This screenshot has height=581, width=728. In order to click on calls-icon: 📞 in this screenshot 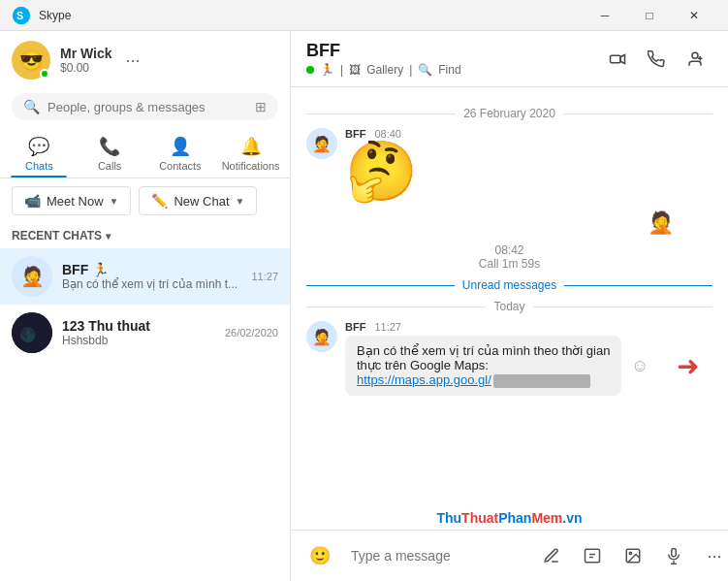, I will do `click(110, 146)`.